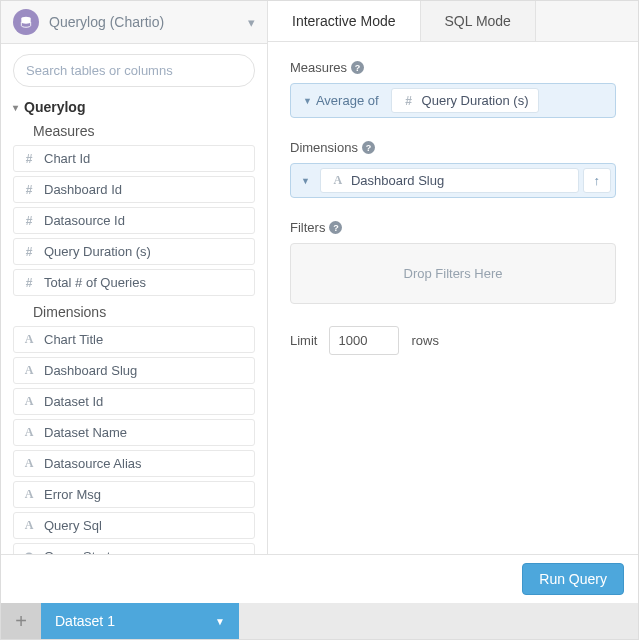 This screenshot has height=640, width=639. I want to click on field-query-duration: #Query Duration (s), so click(134, 252).